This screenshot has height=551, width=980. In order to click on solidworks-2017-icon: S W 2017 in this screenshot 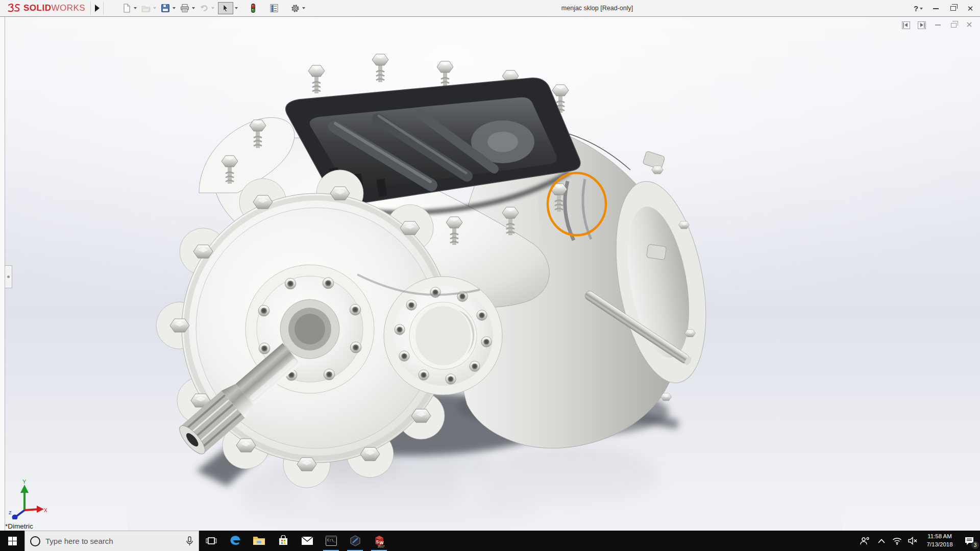, I will do `click(379, 541)`.